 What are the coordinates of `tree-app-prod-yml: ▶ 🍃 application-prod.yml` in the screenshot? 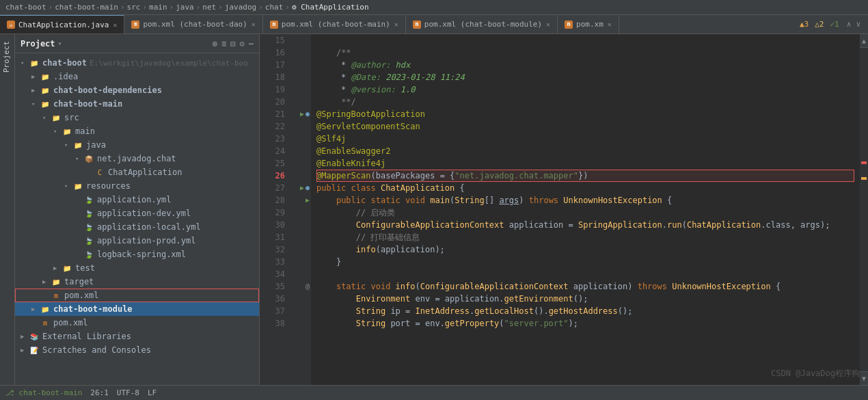 It's located at (137, 241).